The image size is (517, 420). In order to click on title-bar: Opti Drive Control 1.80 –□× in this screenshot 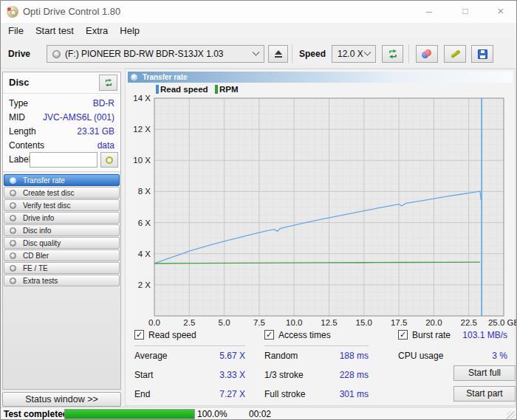, I will do `click(258, 12)`.